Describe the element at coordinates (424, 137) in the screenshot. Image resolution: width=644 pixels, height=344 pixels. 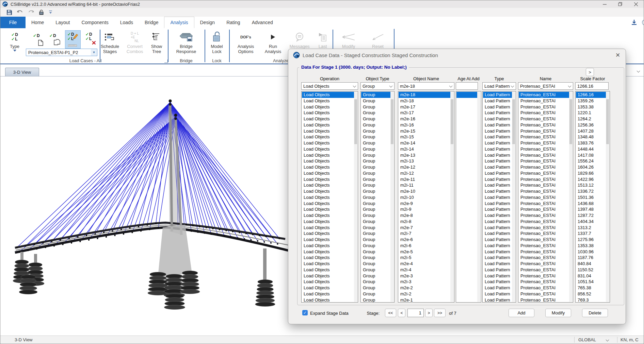
I see `list-item: m2i-15` at that location.